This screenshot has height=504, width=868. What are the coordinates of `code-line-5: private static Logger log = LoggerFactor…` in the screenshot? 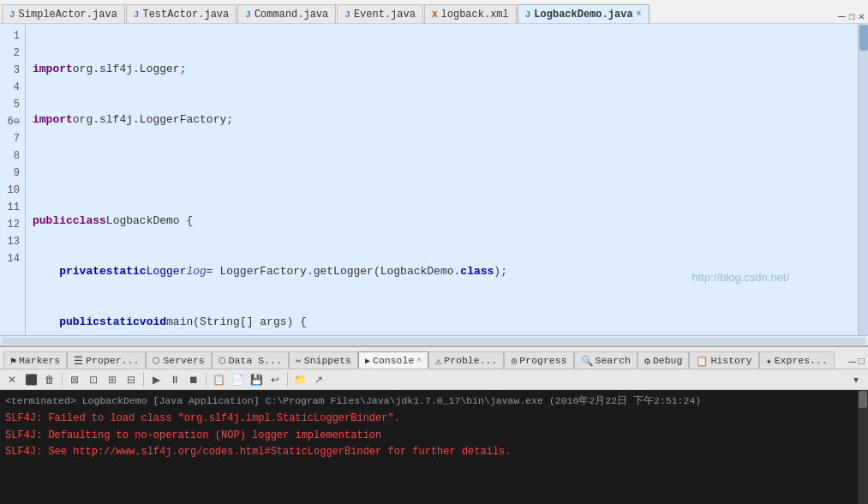 It's located at (442, 272).